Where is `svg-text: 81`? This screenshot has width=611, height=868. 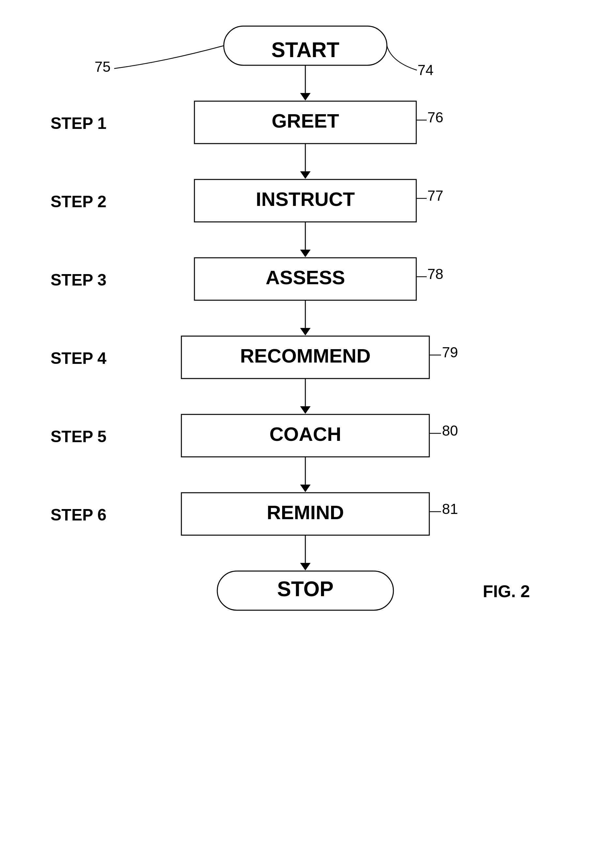 svg-text: 81 is located at coordinates (450, 509).